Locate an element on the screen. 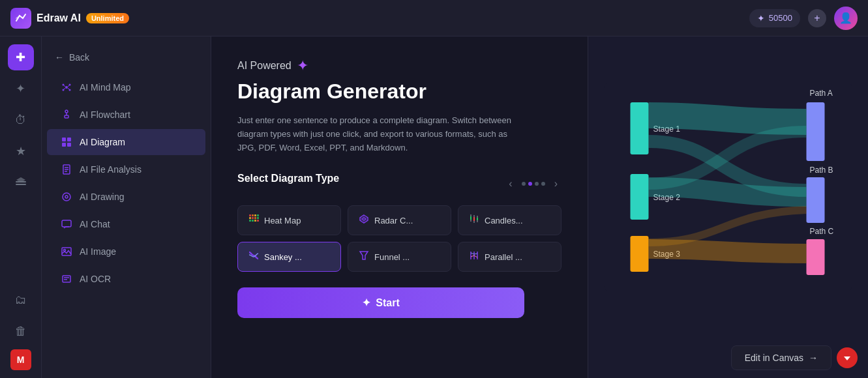 Image resolution: width=868 pixels, height=378 pixels. unlimited-badge: Unlimited is located at coordinates (108, 18).